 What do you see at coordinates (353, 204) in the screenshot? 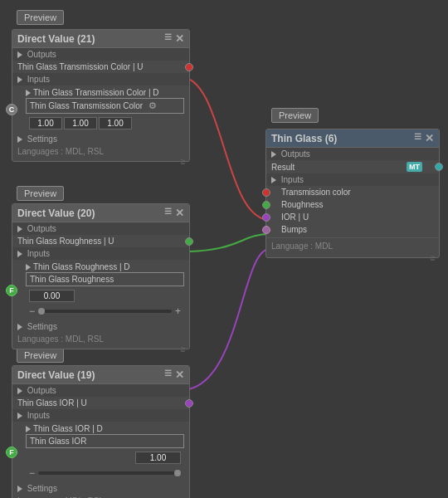
I see `tg-roughness-row: Roughness` at bounding box center [353, 204].